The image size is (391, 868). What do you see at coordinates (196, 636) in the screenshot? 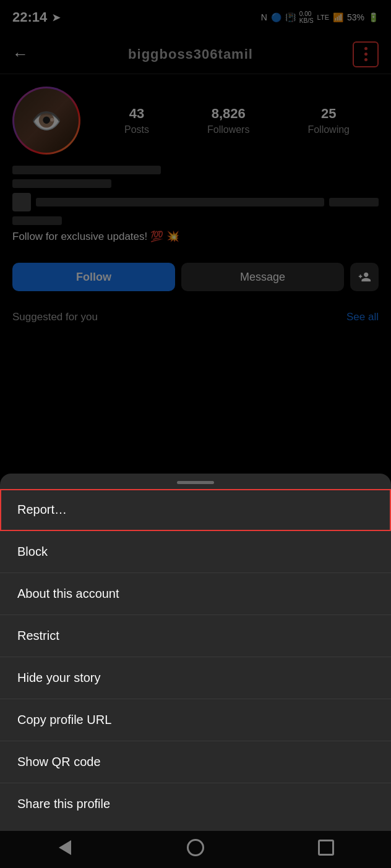
I see `sheet-item-restrict: Restrict` at bounding box center [196, 636].